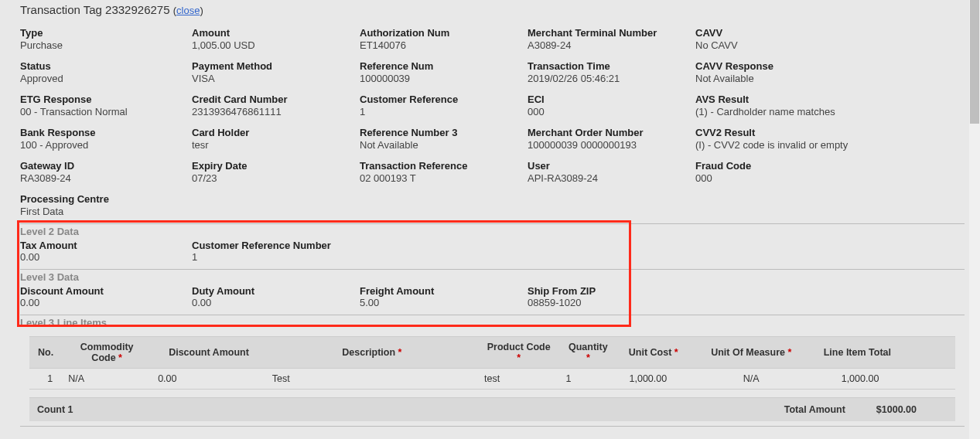  What do you see at coordinates (788, 133) in the screenshot?
I see `cvv2-label: CVV2 Result` at bounding box center [788, 133].